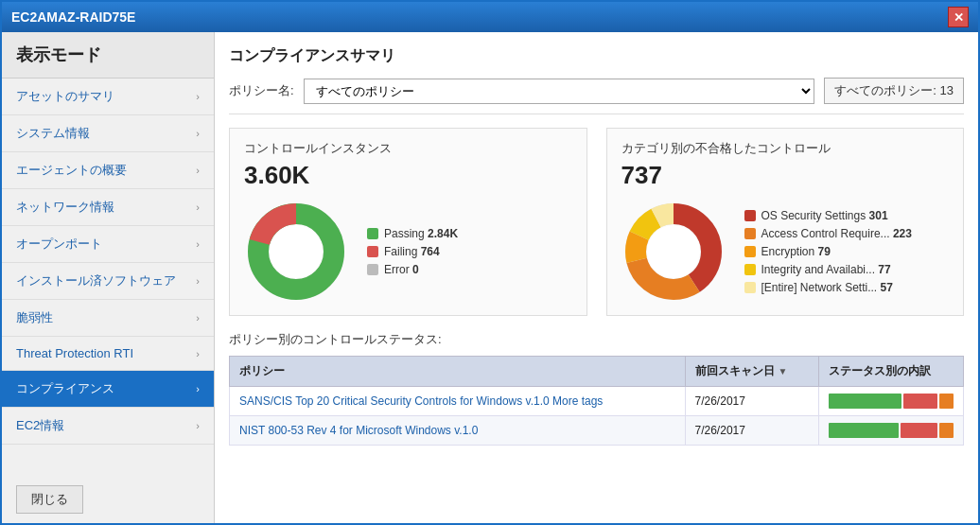 The width and height of the screenshot is (980, 525). What do you see at coordinates (458, 401) in the screenshot?
I see `policy-name-cell: SANS/CIS Top 20 Critical Security Contro…` at bounding box center [458, 401].